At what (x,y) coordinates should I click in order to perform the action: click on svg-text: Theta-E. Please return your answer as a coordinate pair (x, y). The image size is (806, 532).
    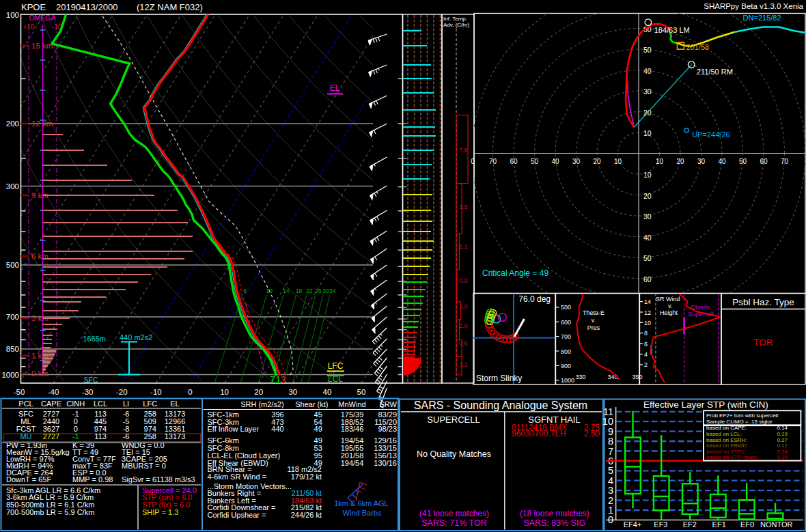
    Looking at the image, I should click on (594, 313).